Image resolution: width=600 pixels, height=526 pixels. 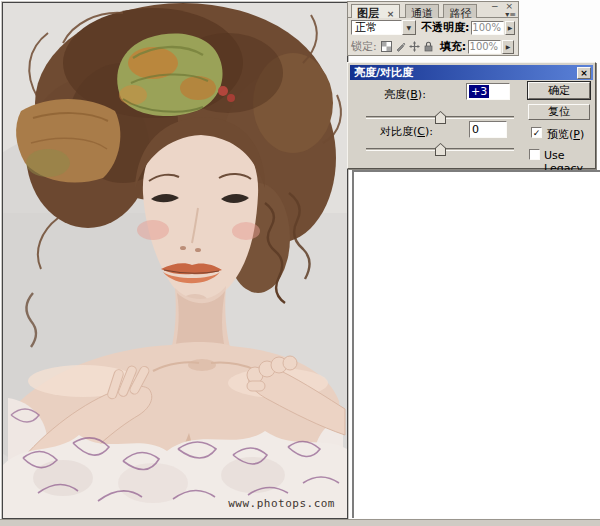 I want to click on lock-transparency-icon, so click(x=386, y=46).